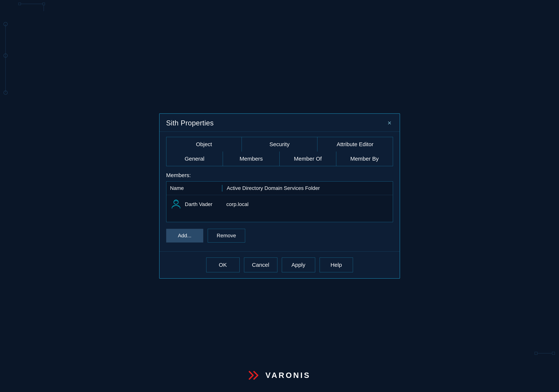  I want to click on dialog-title: Sith Properties, so click(190, 123).